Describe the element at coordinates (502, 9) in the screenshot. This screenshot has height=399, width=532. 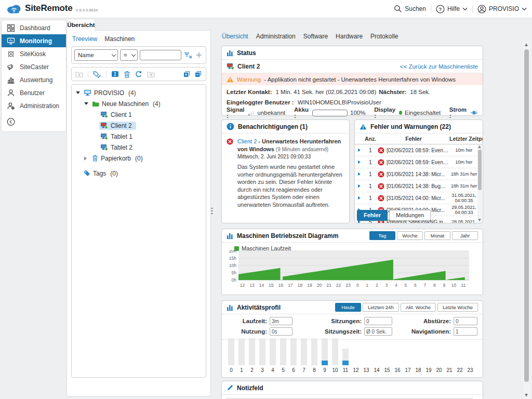
I see `account-menu: PROVISIO` at that location.